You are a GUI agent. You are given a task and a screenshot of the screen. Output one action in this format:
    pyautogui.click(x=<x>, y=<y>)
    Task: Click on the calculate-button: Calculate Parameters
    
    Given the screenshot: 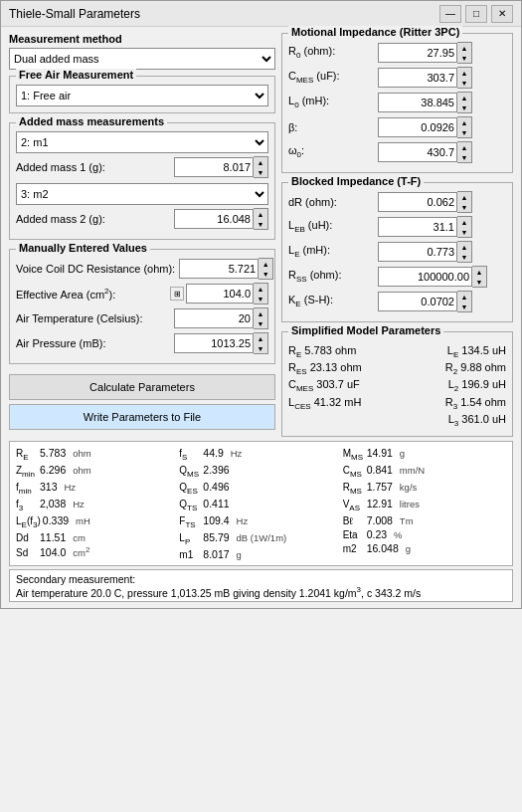 What is the action you would take?
    pyautogui.click(x=142, y=387)
    